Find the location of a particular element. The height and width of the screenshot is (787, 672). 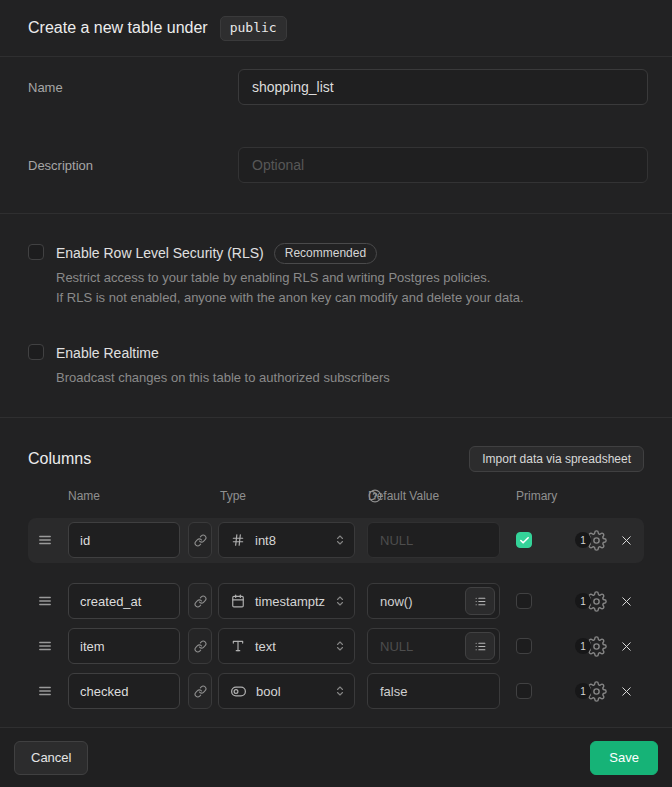

realtime-checkbox is located at coordinates (36, 352).